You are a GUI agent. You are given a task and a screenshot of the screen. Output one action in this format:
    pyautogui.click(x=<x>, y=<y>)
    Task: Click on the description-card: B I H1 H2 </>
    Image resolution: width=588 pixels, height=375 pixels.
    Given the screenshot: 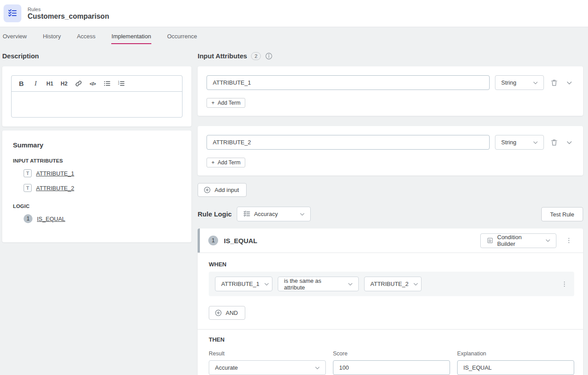 What is the action you would take?
    pyautogui.click(x=97, y=96)
    